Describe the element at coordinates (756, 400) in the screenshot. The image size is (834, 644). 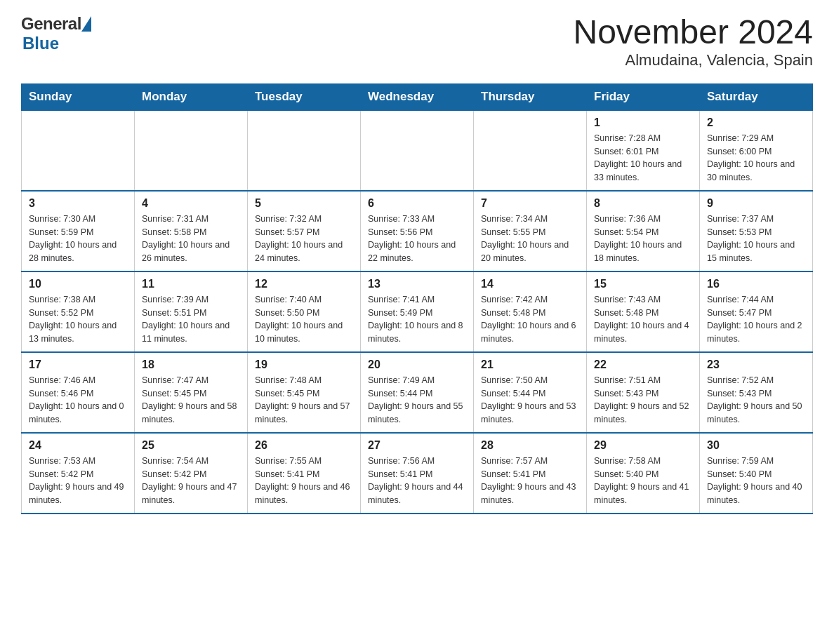
I see `day-info: Sunrise: 7:52 AMSunset: 5:43 PMDaylight:…` at that location.